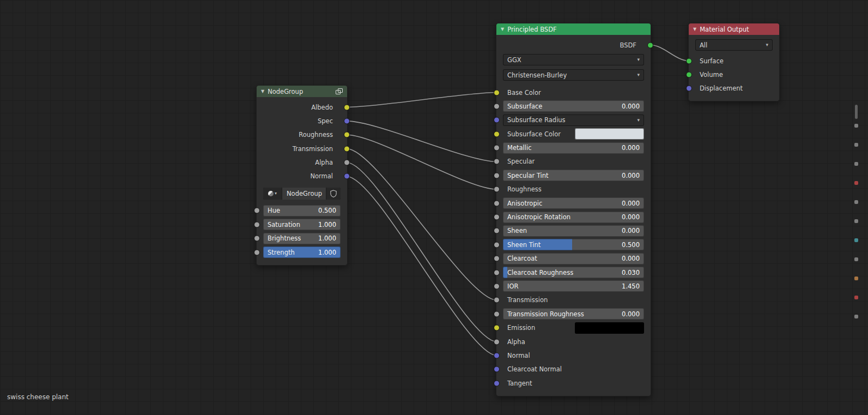 This screenshot has height=415, width=868. I want to click on bsdf-input-row: Transmission Roughness0.000, so click(573, 314).